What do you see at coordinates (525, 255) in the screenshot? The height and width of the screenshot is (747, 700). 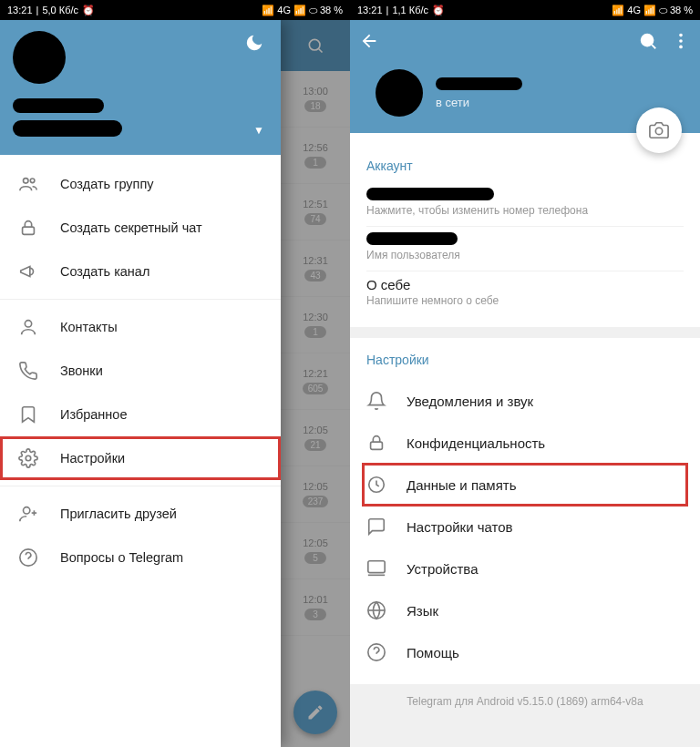 I see `account-username-hint: Имя пользователя` at bounding box center [525, 255].